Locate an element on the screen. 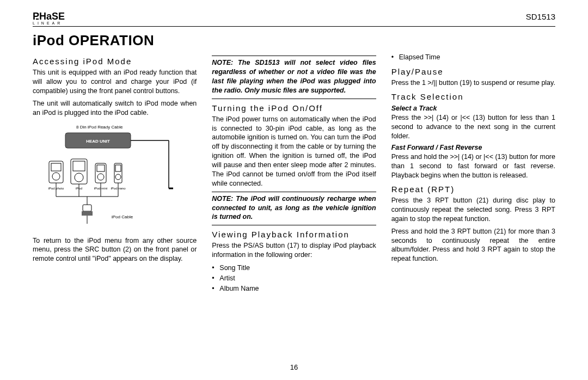 The width and height of the screenshot is (588, 380). body-text: The iPod power turns on automatically wh… is located at coordinates (294, 151).